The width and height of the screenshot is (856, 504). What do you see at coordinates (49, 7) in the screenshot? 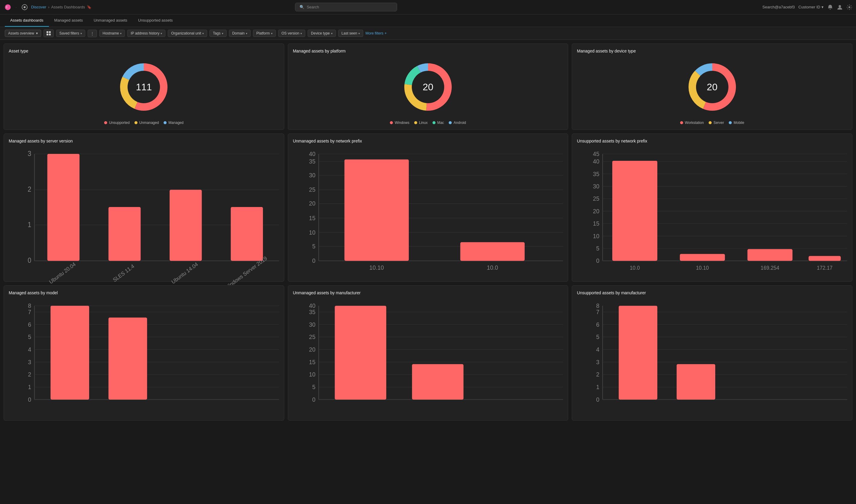
I see `breadcrumb-sep: ›` at bounding box center [49, 7].